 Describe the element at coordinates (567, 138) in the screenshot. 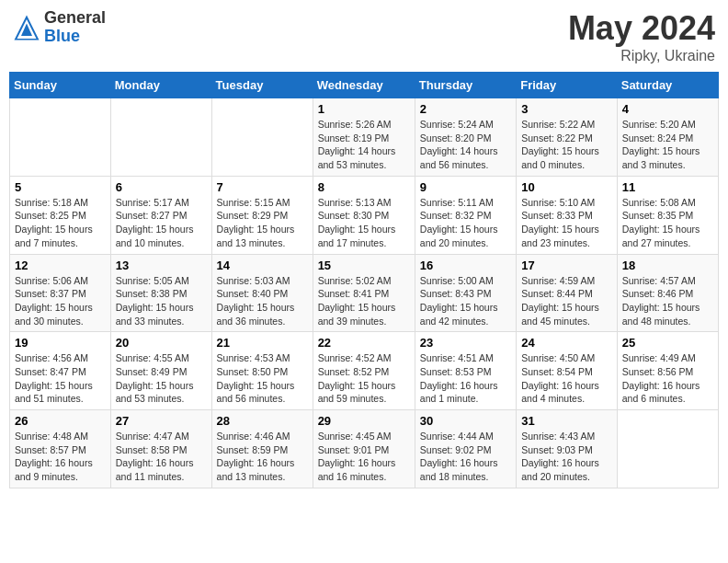

I see `calendar-cell: 3Sunrise: 5:22 AM Sunset: 8:22 PM Daylig…` at that location.